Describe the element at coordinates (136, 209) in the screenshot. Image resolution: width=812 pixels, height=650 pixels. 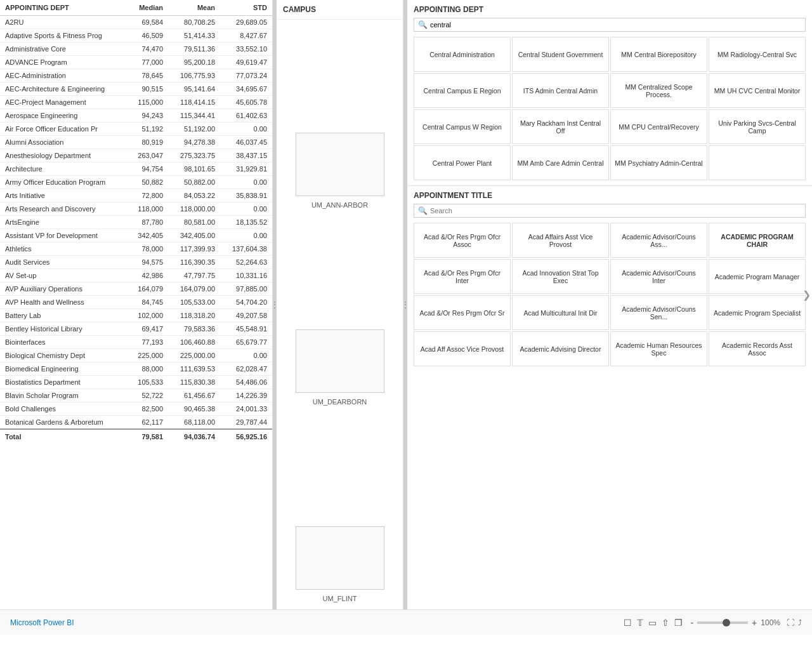
I see `table-row: Arts Research and Discovery118,000118,00…` at that location.